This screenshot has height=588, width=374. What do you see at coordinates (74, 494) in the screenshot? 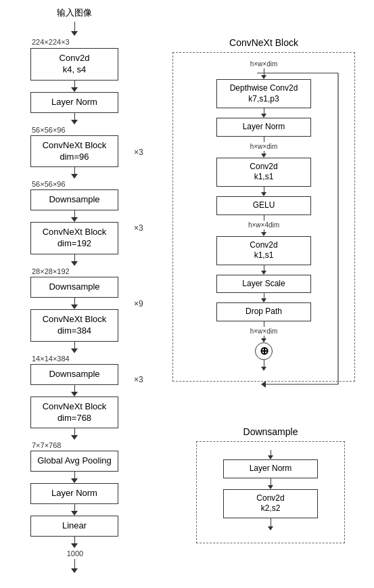
I see `layer-norm-2-node: Layer Norm` at bounding box center [74, 494].